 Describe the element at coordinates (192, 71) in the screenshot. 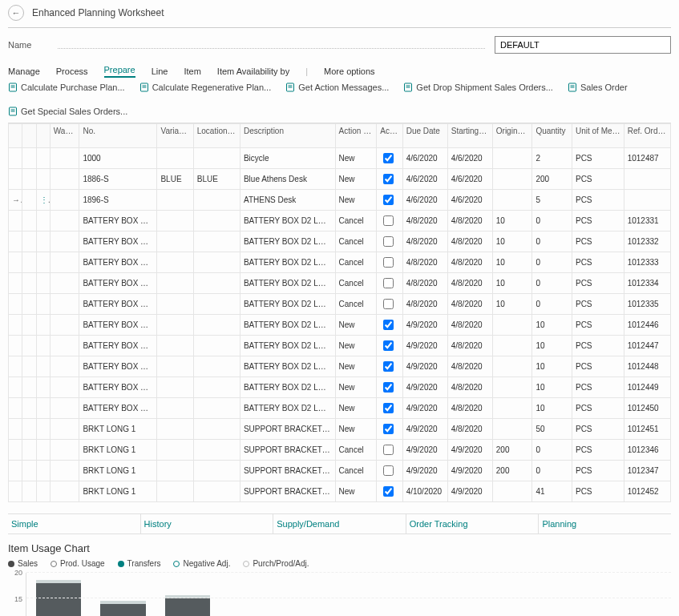

I see `menu-item-item: Item` at that location.